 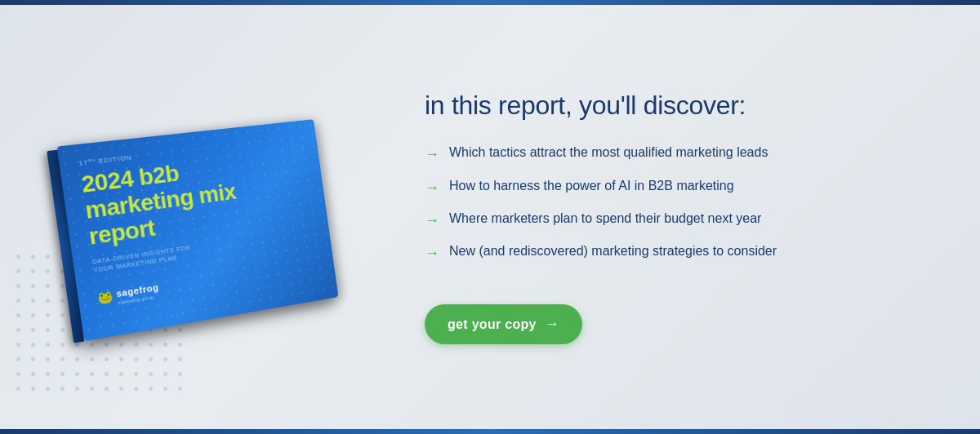 What do you see at coordinates (552, 325) in the screenshot?
I see `cta-arrow-icon: →` at bounding box center [552, 325].